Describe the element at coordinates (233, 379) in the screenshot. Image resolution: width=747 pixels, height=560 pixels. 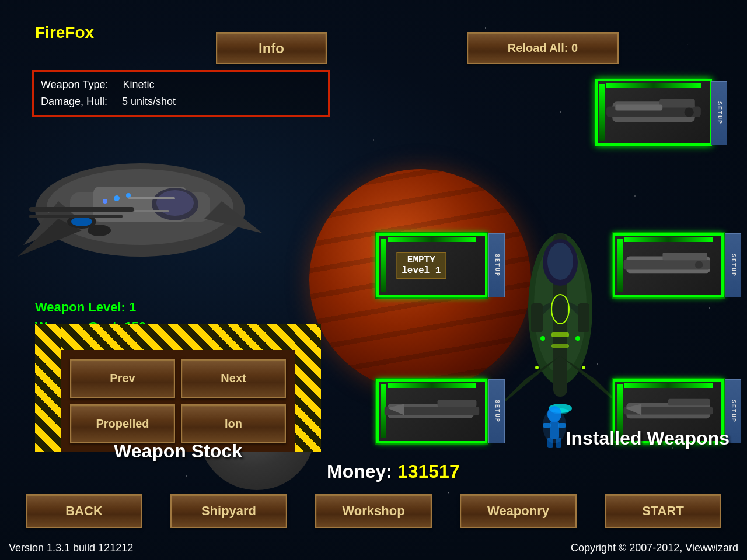
I see `next-button: Next` at that location.